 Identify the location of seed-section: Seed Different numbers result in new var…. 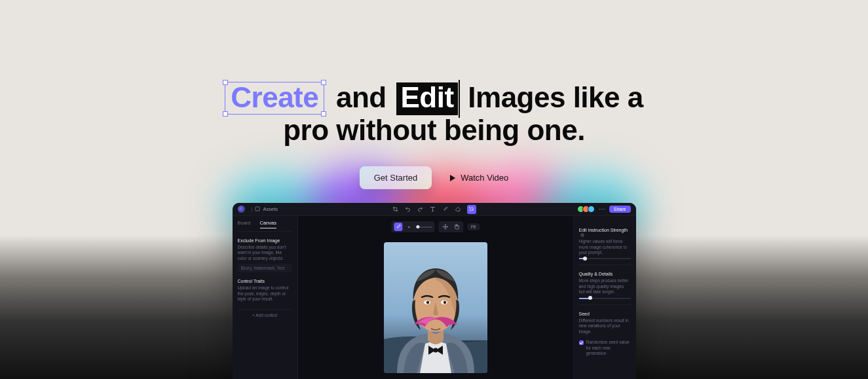
(605, 336).